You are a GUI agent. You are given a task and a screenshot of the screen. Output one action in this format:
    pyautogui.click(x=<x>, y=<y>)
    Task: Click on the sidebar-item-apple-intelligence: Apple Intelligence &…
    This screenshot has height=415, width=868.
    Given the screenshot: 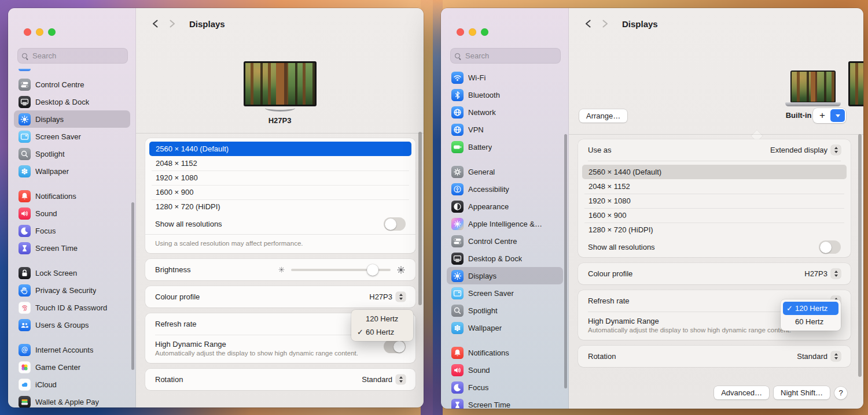 What is the action you would take?
    pyautogui.click(x=505, y=224)
    